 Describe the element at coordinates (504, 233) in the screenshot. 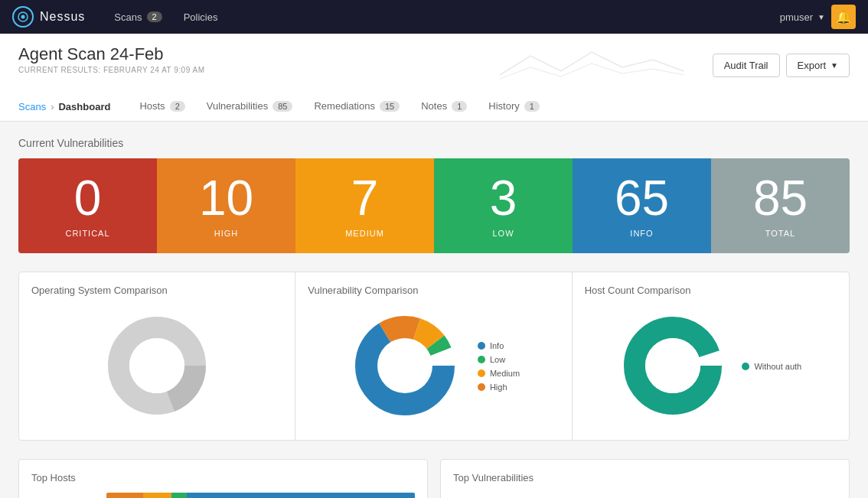

I see `low-label: LOW` at that location.